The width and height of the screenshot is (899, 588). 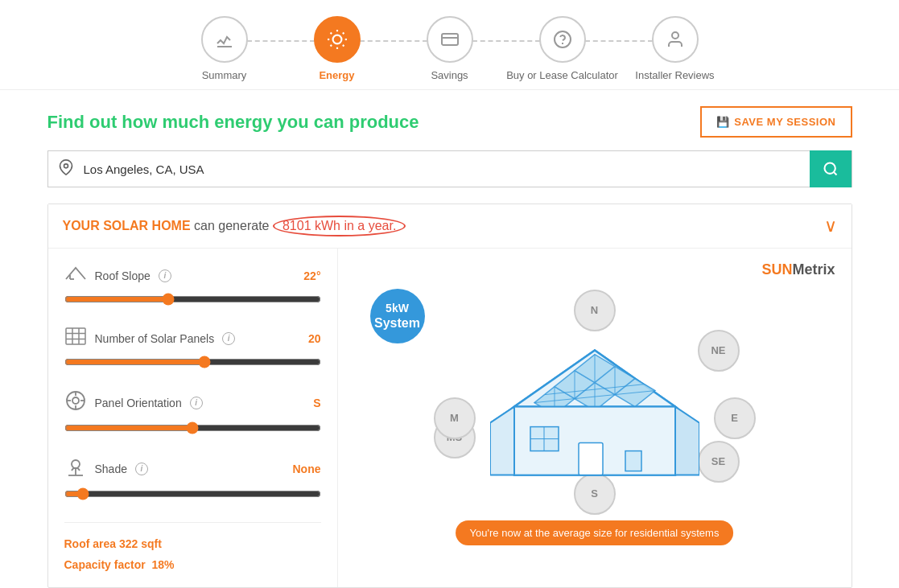 I want to click on nav-icon-summary, so click(x=225, y=39).